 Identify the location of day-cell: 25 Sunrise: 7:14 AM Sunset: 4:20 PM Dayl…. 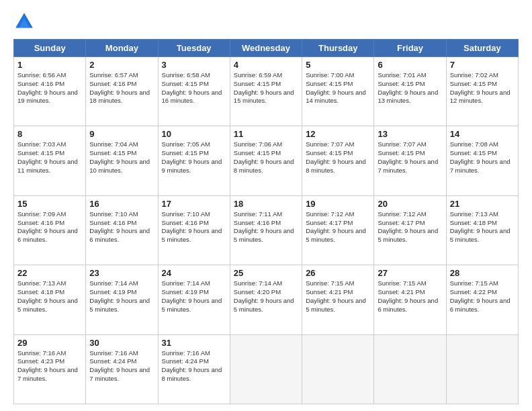
(266, 300).